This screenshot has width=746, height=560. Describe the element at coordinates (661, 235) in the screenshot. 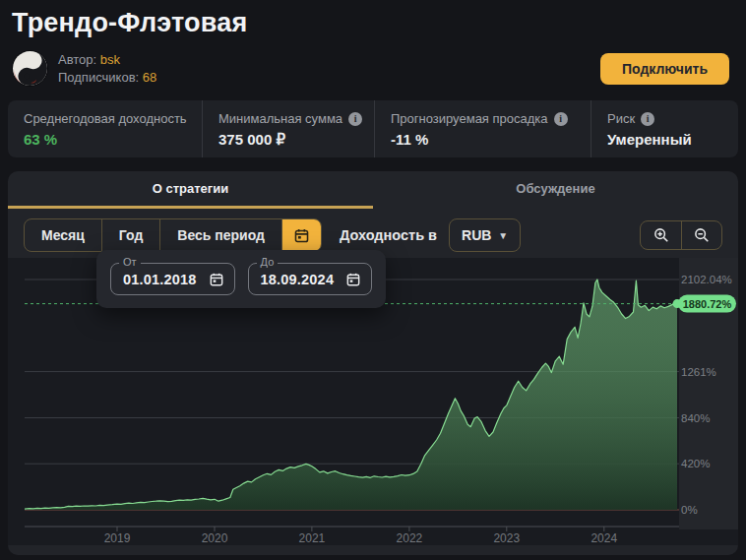

I see `zoom-in-icon` at that location.